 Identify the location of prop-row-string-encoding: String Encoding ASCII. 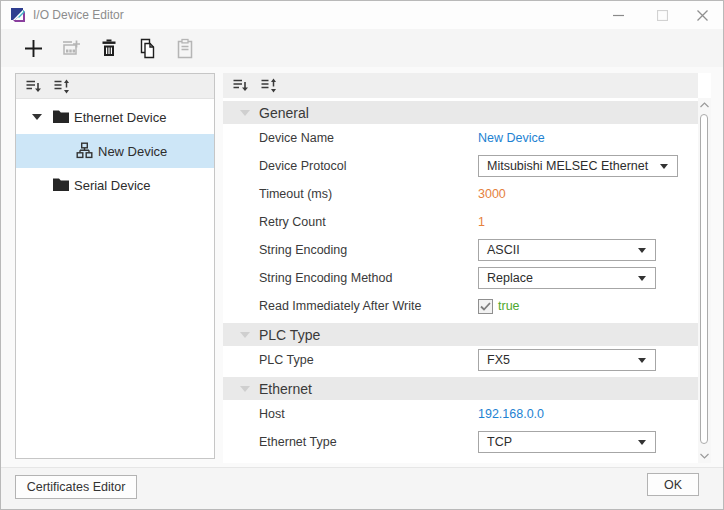
(460, 250).